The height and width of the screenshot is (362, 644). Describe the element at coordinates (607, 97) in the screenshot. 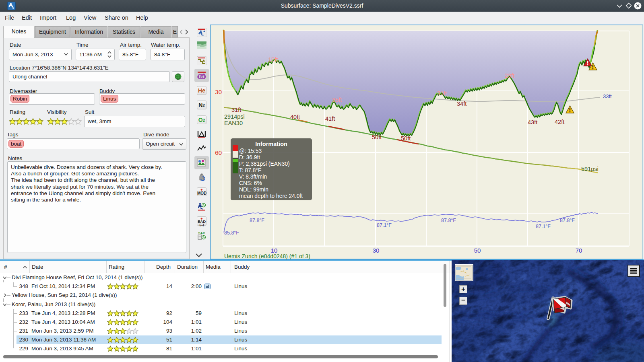

I see `svg-text: 33ft` at that location.